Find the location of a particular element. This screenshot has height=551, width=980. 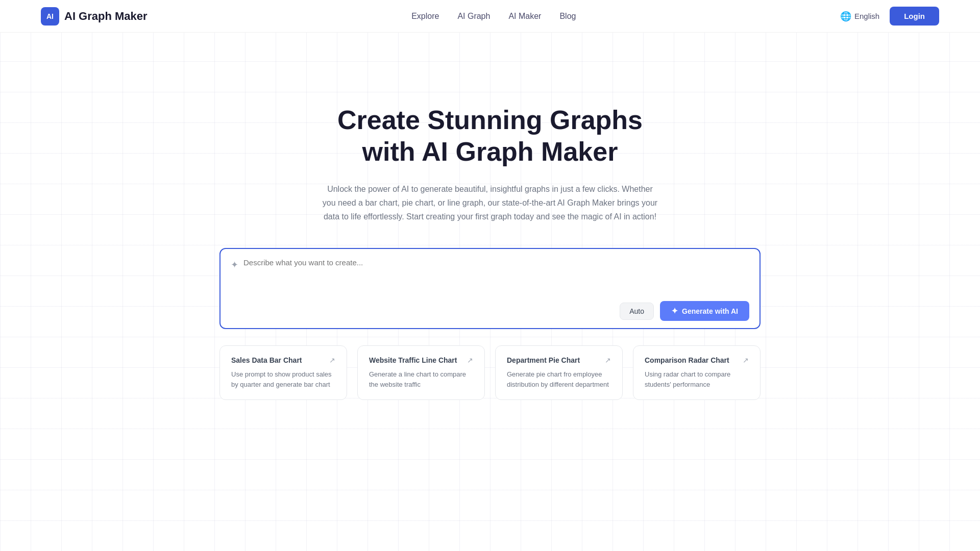

nav-link-explore: Explore is located at coordinates (425, 16).